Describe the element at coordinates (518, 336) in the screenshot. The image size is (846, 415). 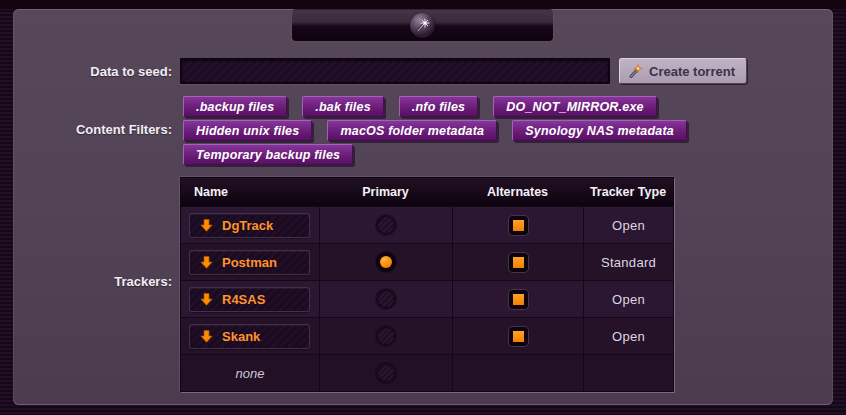
I see `alternates-checkbox-skank` at that location.